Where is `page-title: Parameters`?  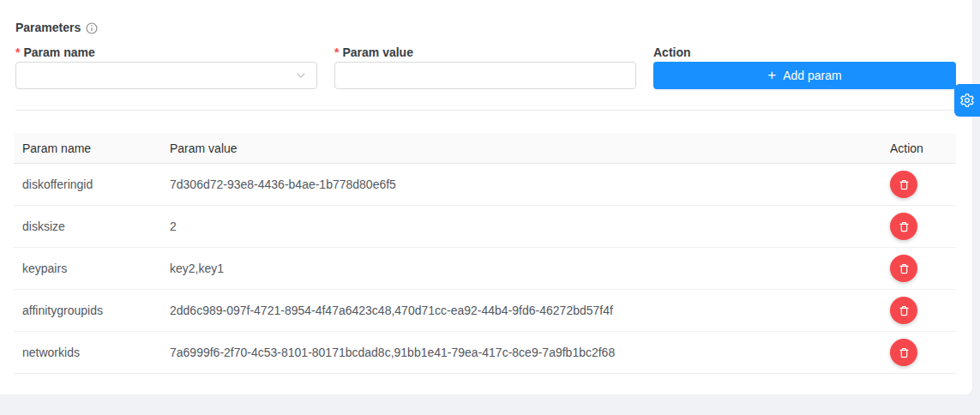
page-title: Parameters is located at coordinates (48, 27).